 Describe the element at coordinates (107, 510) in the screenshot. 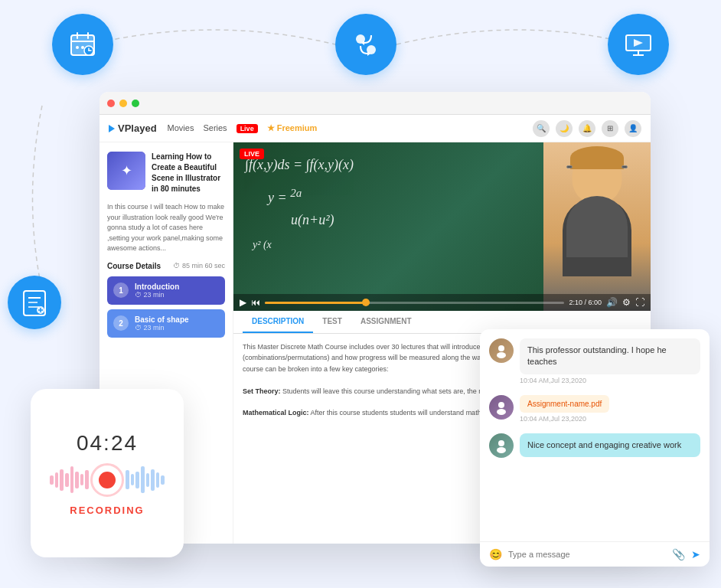

I see `recording-label: RECORDING` at that location.